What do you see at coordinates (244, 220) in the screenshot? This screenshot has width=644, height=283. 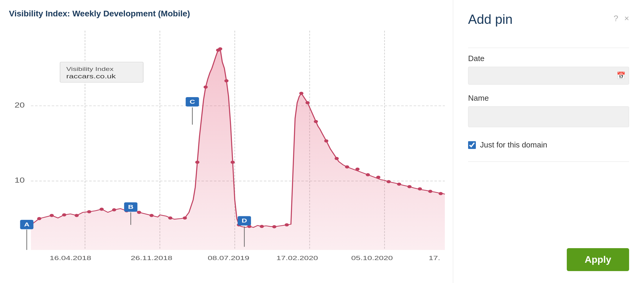 I see `svg-text: D` at bounding box center [244, 220].